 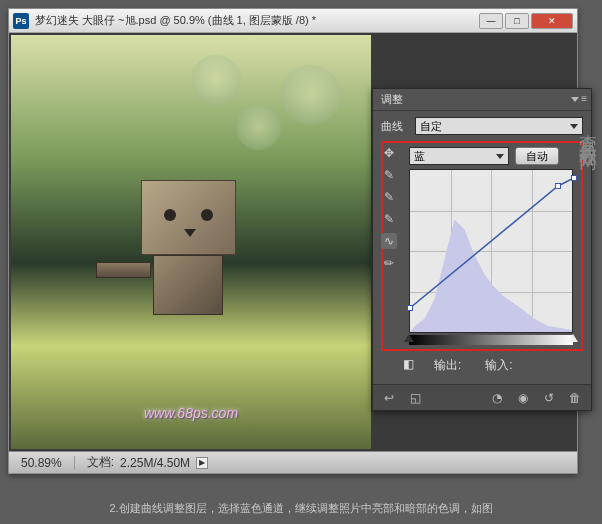 What do you see at coordinates (392, 100) in the screenshot?
I see `panel-tab-label: 调整` at bounding box center [392, 100].